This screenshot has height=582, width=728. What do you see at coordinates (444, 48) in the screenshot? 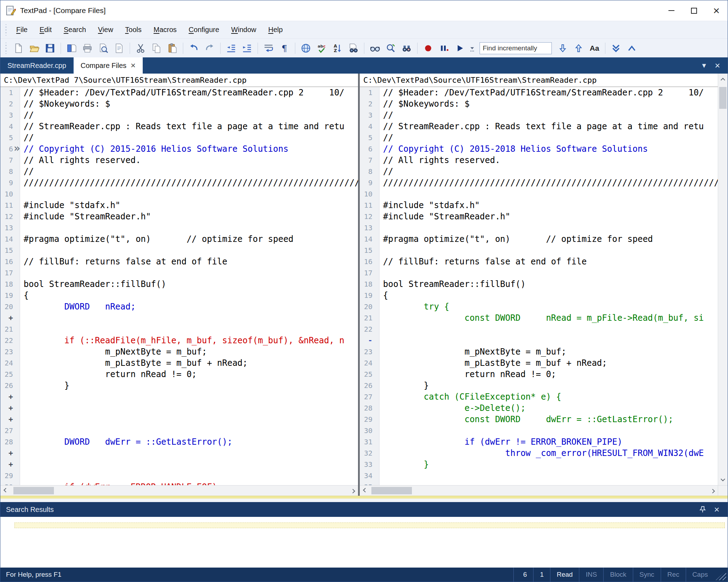
I see `pause-macro-button` at bounding box center [444, 48].